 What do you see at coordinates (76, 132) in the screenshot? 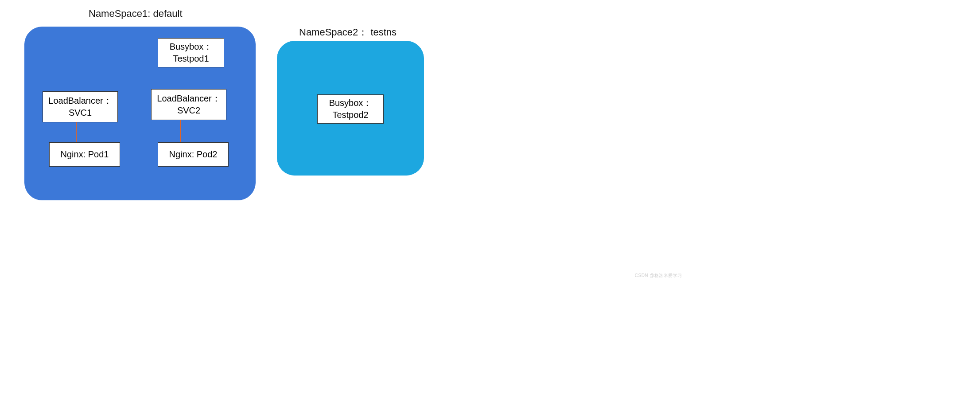
I see `svc1-to-pod1-connector` at bounding box center [76, 132].